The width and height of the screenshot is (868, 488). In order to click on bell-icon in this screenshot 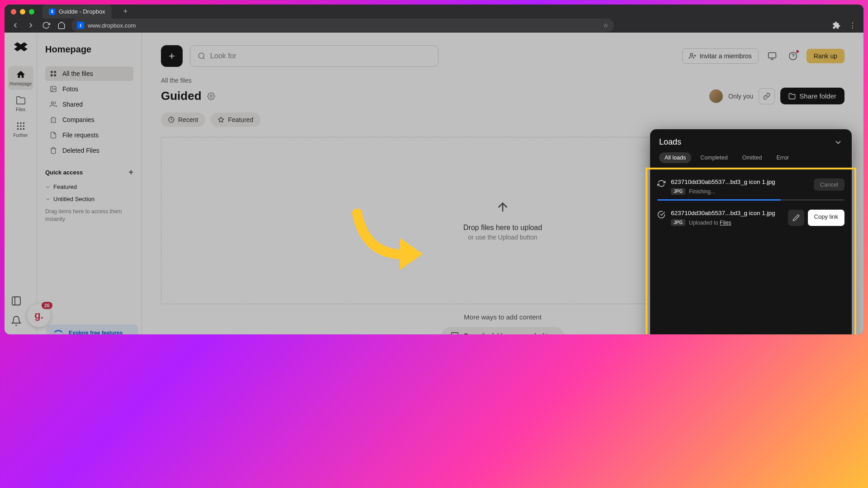, I will do `click(16, 321)`.